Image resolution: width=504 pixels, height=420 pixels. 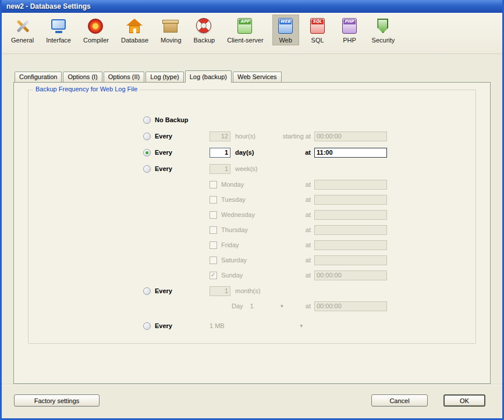 What do you see at coordinates (350, 306) in the screenshot?
I see `monthly-time-input` at bounding box center [350, 306].